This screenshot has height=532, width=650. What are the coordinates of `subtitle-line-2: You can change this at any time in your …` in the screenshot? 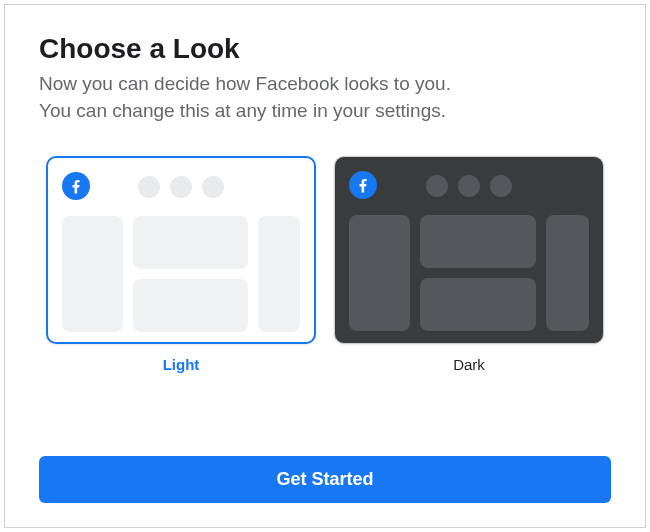 It's located at (242, 110).